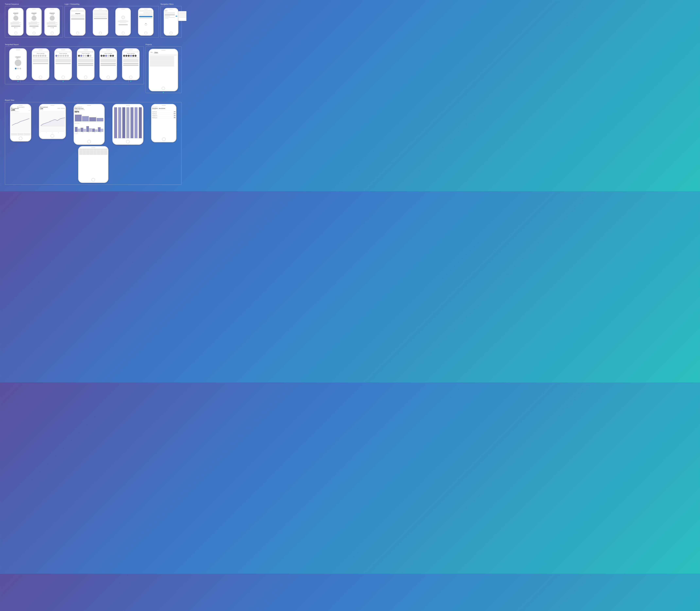 This screenshot has width=700, height=611. I want to click on tutorial-phone-3-wrapper: mixpanel, so click(52, 22).